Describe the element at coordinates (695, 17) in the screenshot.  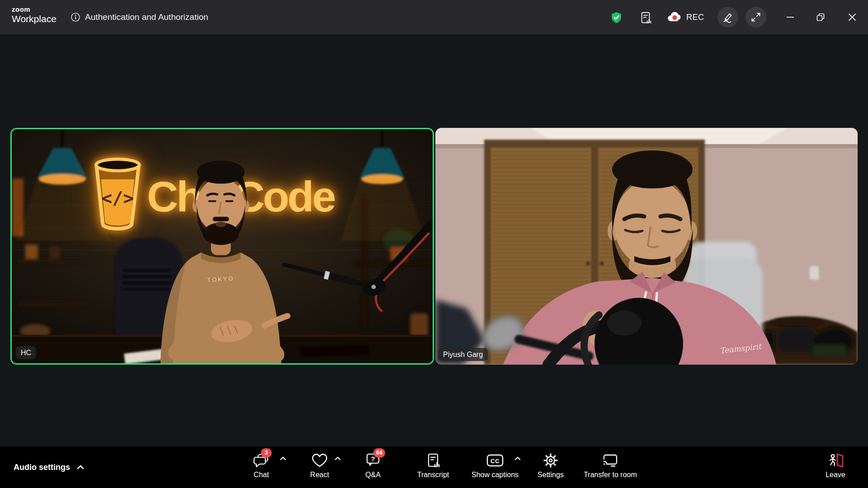
I see `rec-label: REC` at that location.